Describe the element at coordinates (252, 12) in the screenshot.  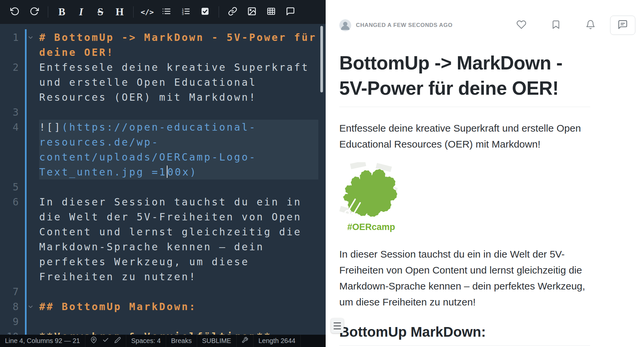
I see `image-button` at that location.